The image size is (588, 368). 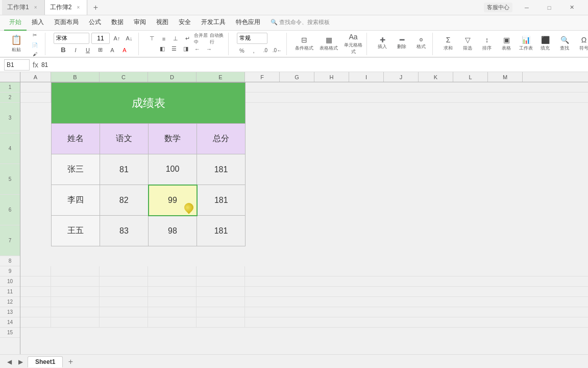 What do you see at coordinates (209, 49) in the screenshot?
I see `increase-indent-btn: →` at bounding box center [209, 49].